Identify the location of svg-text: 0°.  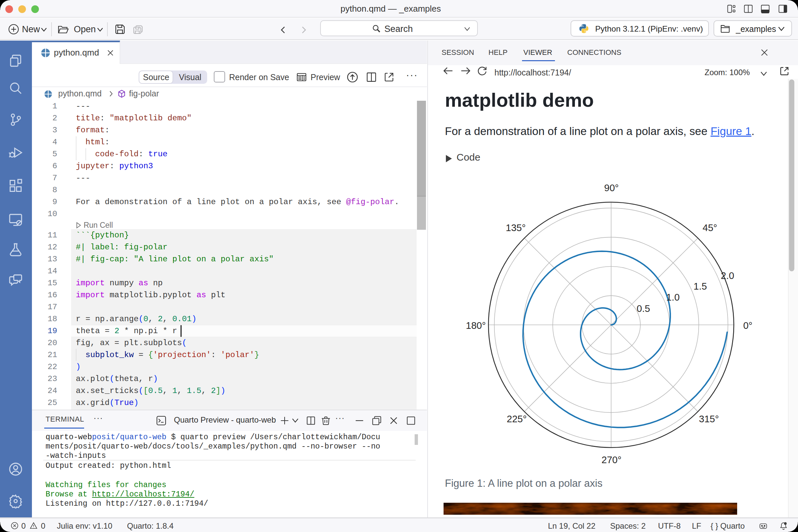
(748, 326).